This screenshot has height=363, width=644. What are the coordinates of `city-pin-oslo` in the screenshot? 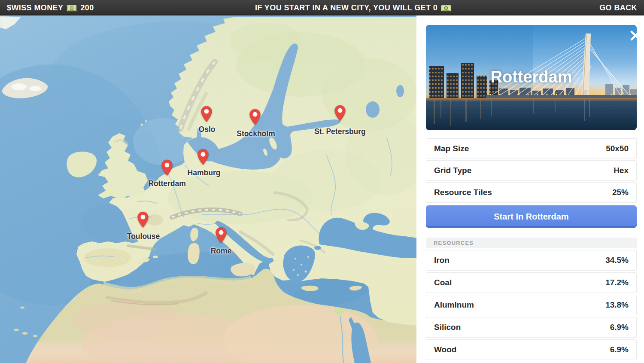 It's located at (207, 115).